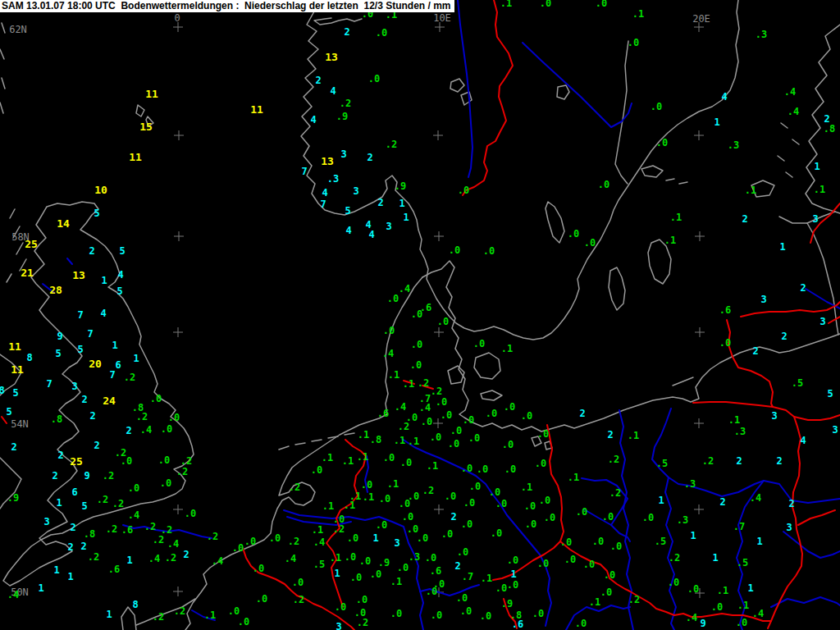 The width and height of the screenshot is (840, 630). What do you see at coordinates (90, 334) in the screenshot?
I see `station-value: 7` at bounding box center [90, 334].